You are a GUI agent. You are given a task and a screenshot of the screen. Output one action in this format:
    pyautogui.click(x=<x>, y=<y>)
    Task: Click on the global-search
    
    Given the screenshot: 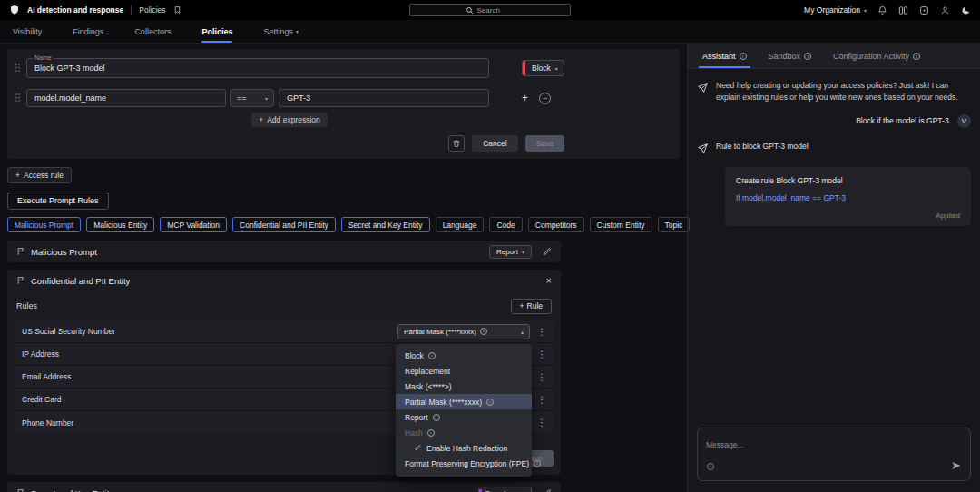 What is the action you would take?
    pyautogui.click(x=490, y=10)
    